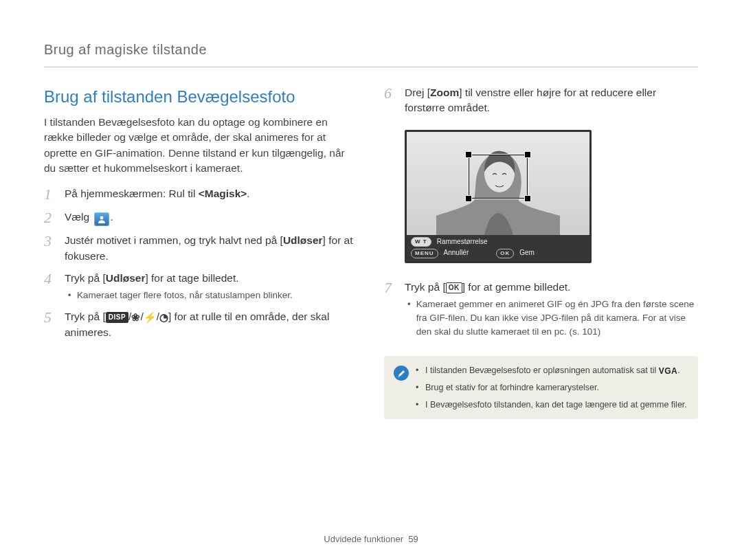  What do you see at coordinates (201, 194) in the screenshot?
I see `step-1: 1 På hjemmeskærmen: Rul til <Magisk>.` at bounding box center [201, 194].